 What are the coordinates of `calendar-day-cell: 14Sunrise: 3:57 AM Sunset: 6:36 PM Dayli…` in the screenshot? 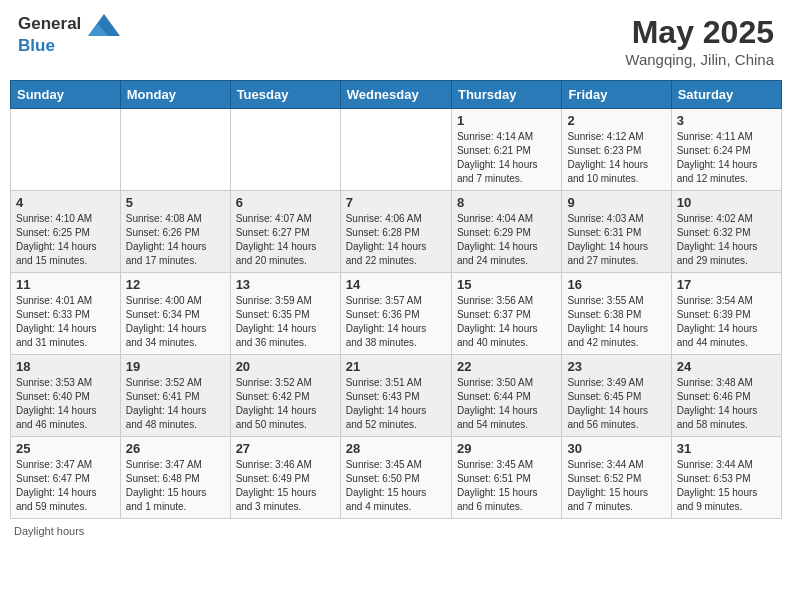 It's located at (396, 314).